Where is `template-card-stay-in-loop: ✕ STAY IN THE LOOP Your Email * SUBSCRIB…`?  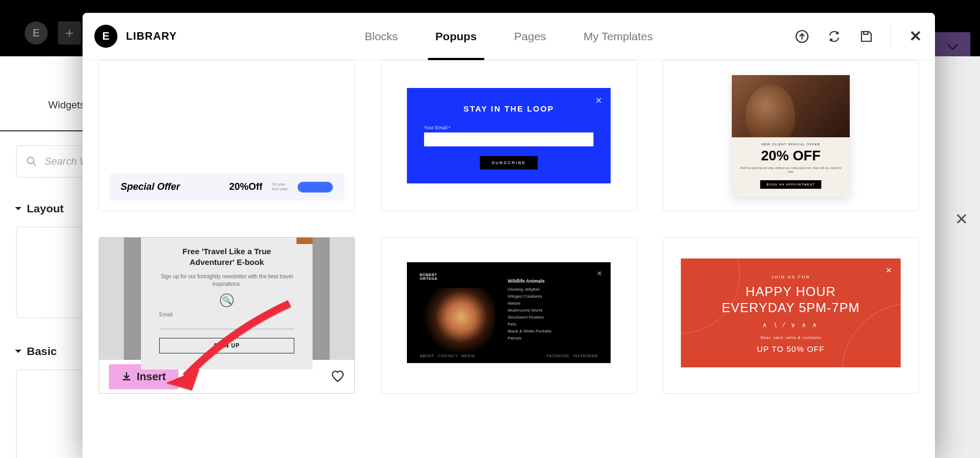 template-card-stay-in-loop: ✕ STAY IN THE LOOP Your Email * SUBSCRIB… is located at coordinates (509, 136).